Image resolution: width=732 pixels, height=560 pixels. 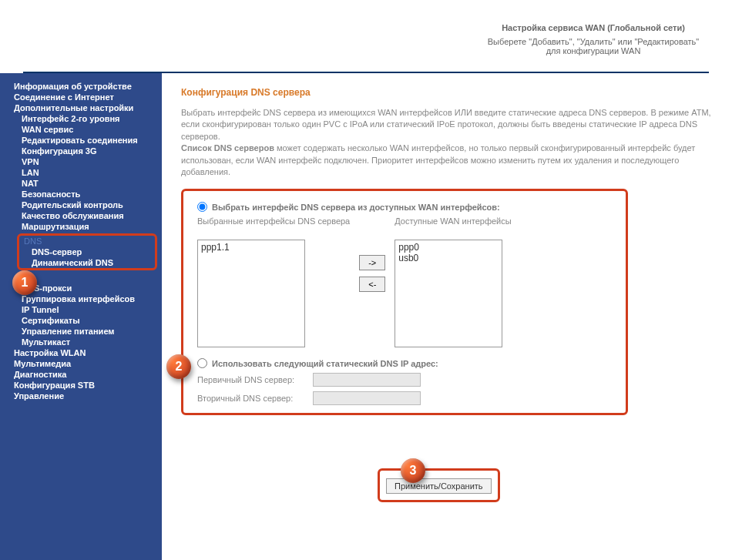 I want to click on annotation-marker-2: 2, so click(x=179, y=367).